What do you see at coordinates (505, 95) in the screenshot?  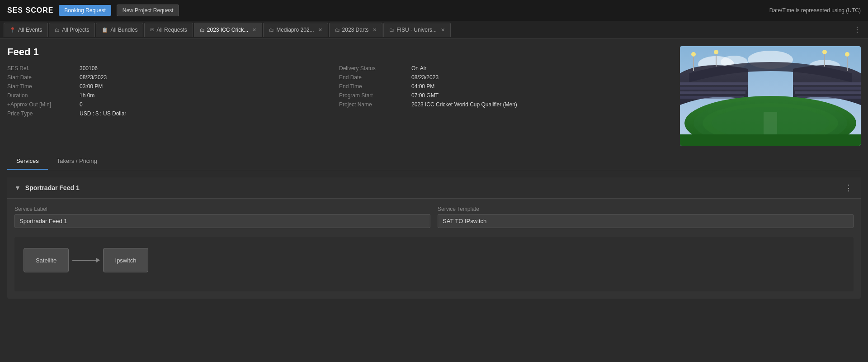 I see `info-row-programstart: Program Start 07:00 GMT` at bounding box center [505, 95].